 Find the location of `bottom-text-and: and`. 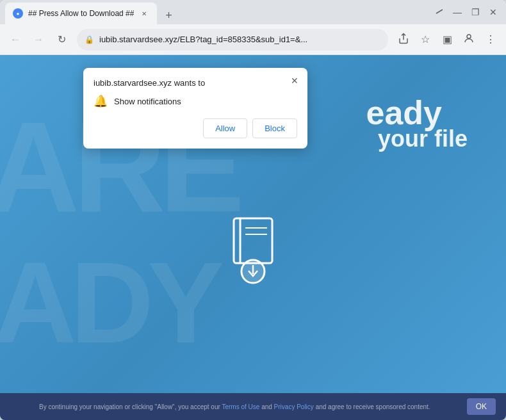

bottom-text-and: and is located at coordinates (266, 407).